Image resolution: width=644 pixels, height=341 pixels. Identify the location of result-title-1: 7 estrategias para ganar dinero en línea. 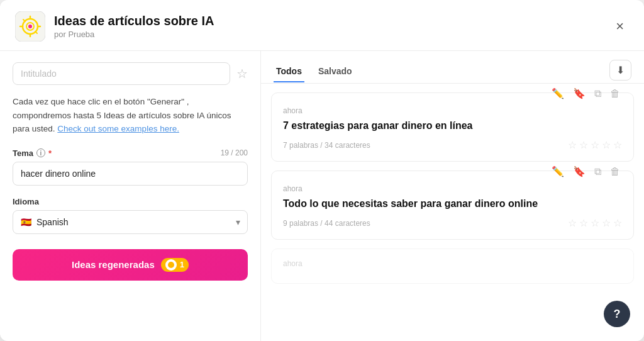
(453, 126).